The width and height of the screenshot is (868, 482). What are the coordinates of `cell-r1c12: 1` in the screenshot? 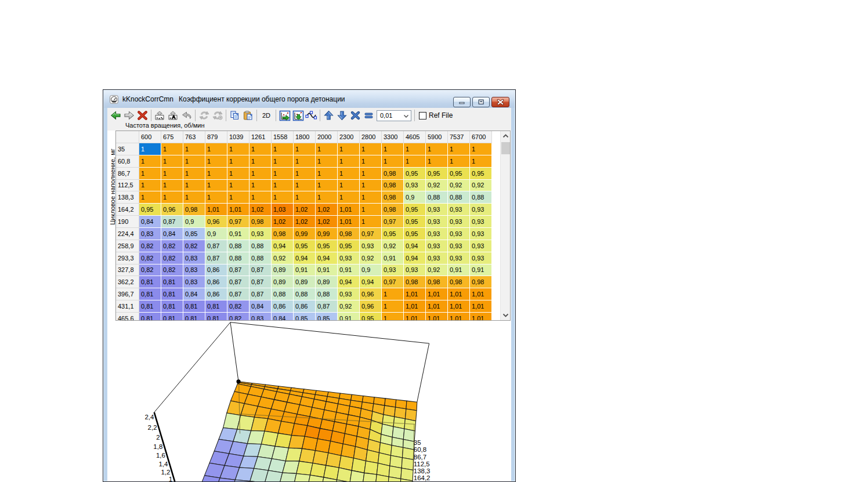 It's located at (415, 161).